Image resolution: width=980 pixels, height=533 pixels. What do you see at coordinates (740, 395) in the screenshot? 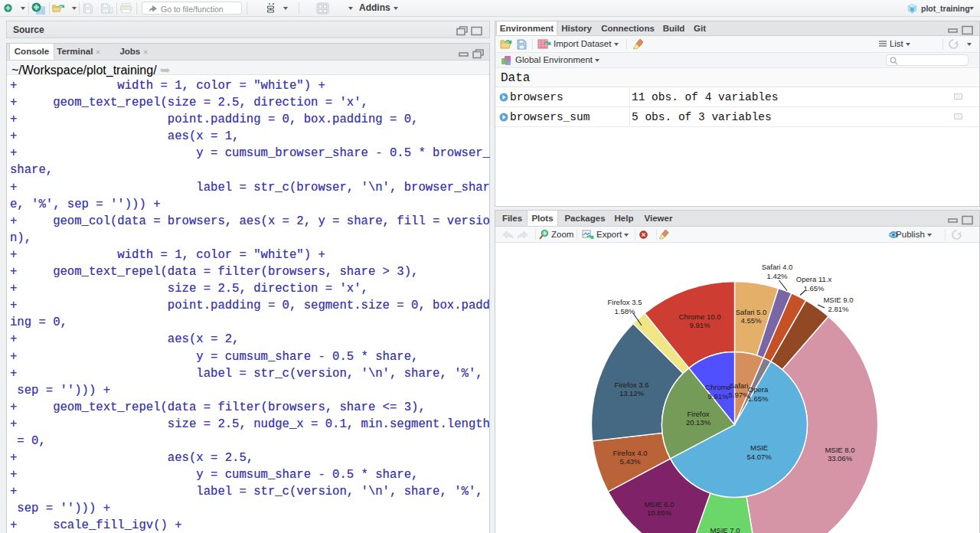
I see `svg-text: 5.97%` at bounding box center [740, 395].